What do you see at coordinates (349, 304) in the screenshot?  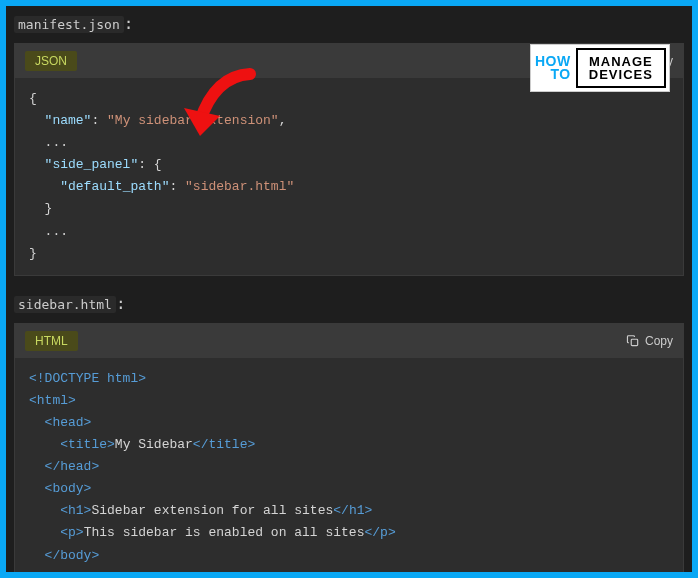 I see `filename-row-2: sidebar.html:` at bounding box center [349, 304].